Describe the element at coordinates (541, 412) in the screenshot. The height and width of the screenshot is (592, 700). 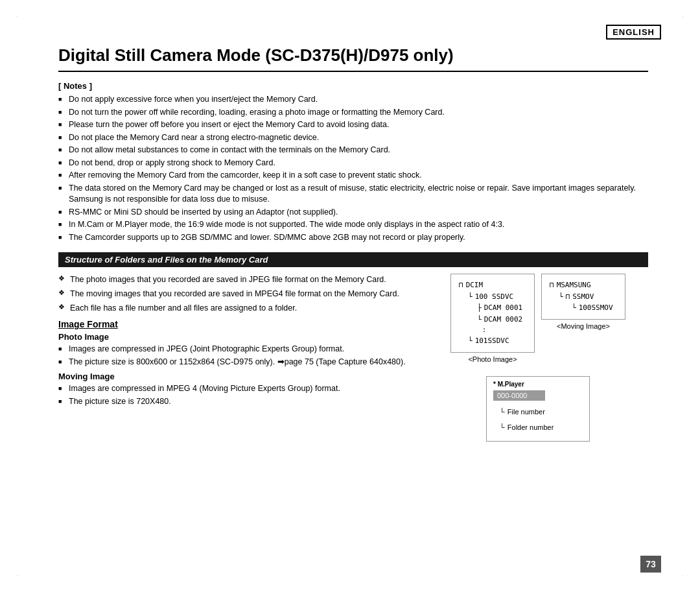
I see `mplayer-tree-file: └ File number` at that location.